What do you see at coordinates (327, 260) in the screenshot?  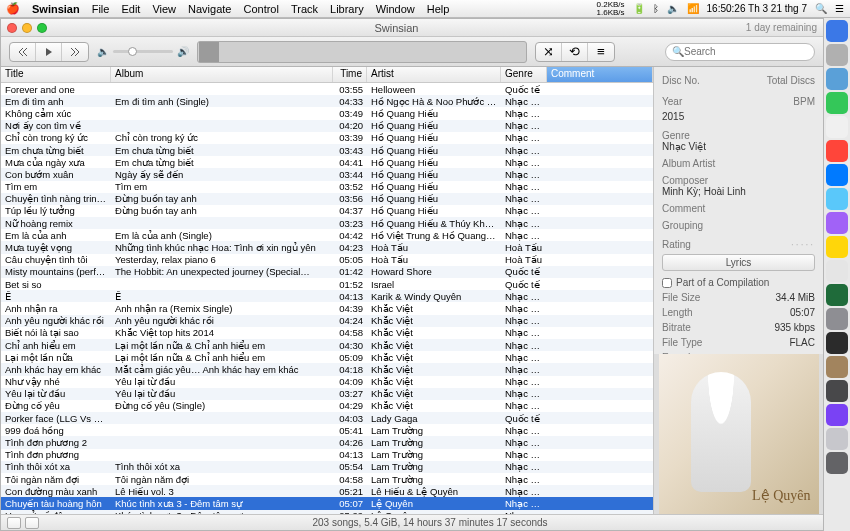 I see `track-row: Câu chuyện tình tôiYesterday, relax pian…` at bounding box center [327, 260].